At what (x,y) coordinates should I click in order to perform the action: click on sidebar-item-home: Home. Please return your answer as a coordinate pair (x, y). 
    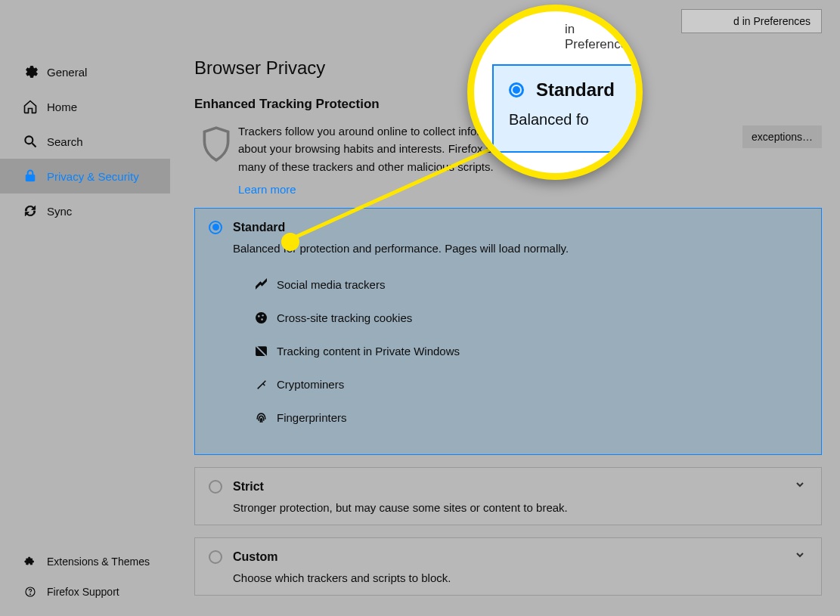
    Looking at the image, I should click on (85, 107).